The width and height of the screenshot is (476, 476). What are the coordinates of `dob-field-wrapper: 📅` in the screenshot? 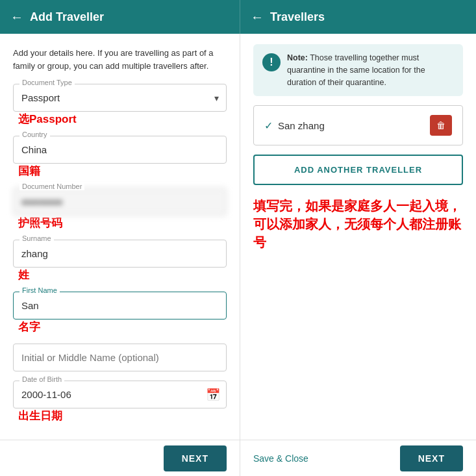 It's located at (119, 395).